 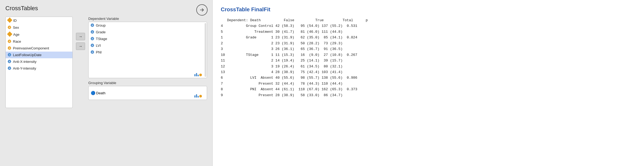 I want to click on var-item-label: Sex, so click(x=16, y=27).